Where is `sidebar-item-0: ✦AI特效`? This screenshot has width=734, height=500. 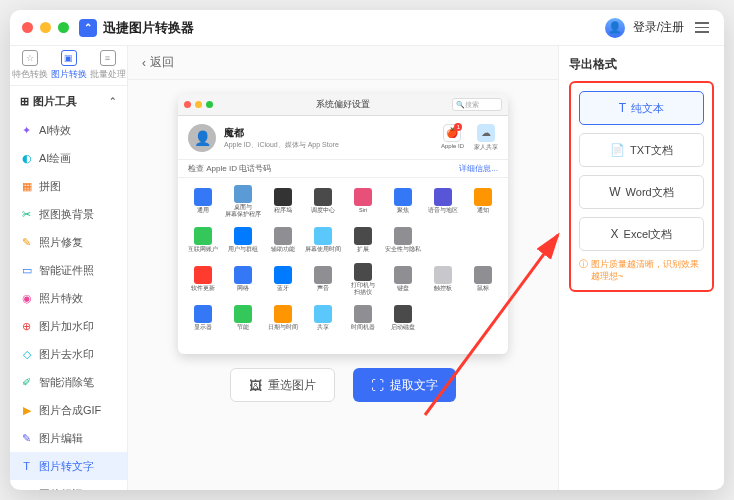 sidebar-item-0: ✦AI特效 is located at coordinates (68, 130).